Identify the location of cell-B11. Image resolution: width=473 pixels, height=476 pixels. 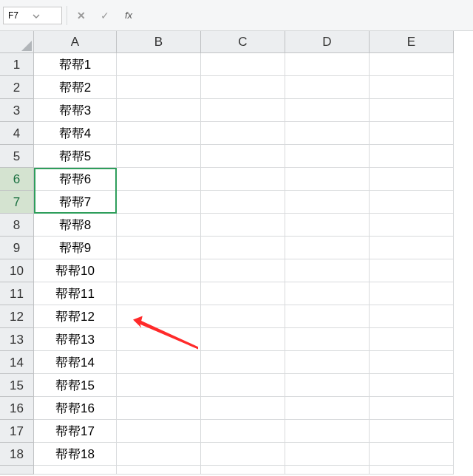
(159, 294).